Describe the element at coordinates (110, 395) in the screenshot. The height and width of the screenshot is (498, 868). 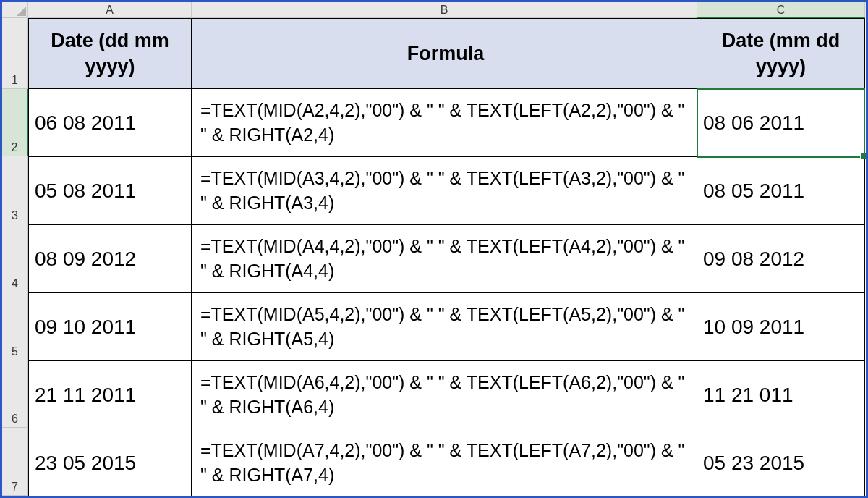
I see `cell-value: 21 11 2011` at that location.